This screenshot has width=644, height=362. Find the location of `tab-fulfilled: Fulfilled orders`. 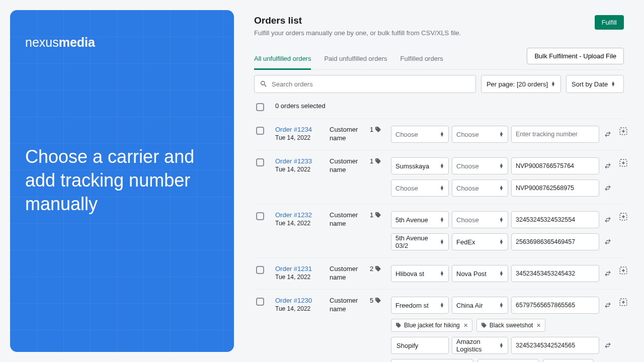

tab-fulfilled: Fulfilled orders is located at coordinates (422, 62).